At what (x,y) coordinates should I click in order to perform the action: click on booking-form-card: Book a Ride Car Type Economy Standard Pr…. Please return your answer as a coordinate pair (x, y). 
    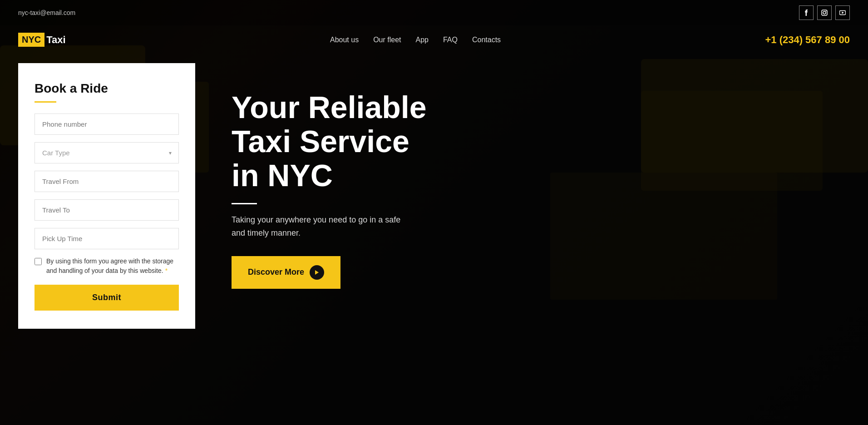
    Looking at the image, I should click on (107, 196).